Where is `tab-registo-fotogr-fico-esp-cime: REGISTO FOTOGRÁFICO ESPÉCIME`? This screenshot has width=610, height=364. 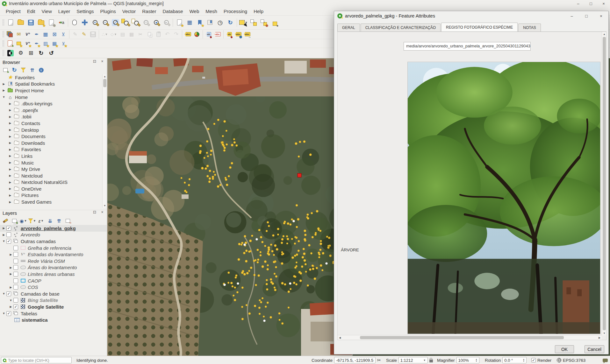 tab-registo-fotogr-fico-esp-cime: REGISTO FOTOGRÁFICO ESPÉCIME is located at coordinates (479, 27).